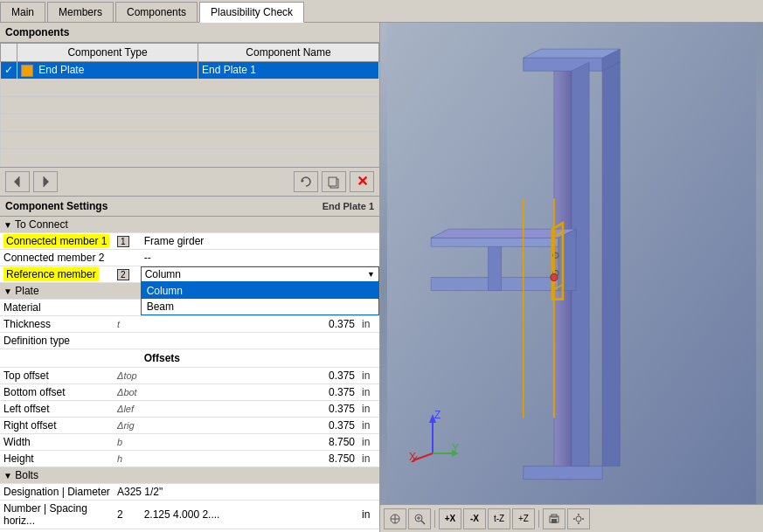  Describe the element at coordinates (260, 274) in the screenshot. I see `ref-member-dropdown-trigger: Column ▼` at that location.